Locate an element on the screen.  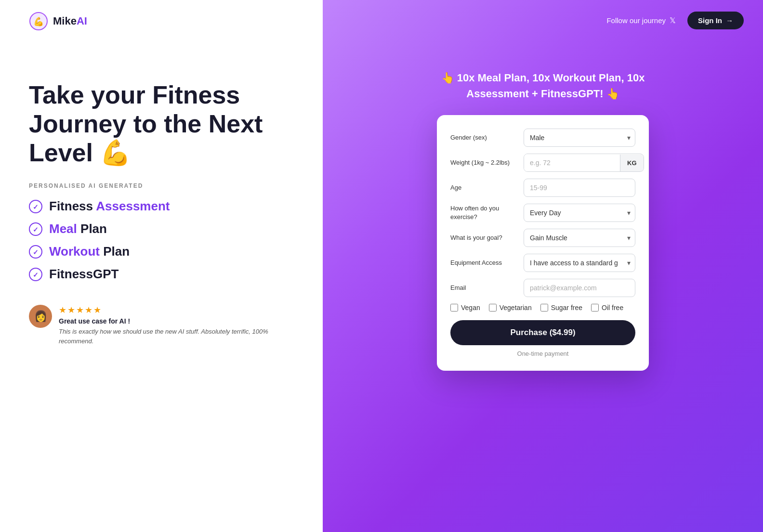
feature-fitness: ✓ Fitness Assessment is located at coordinates (161, 206).